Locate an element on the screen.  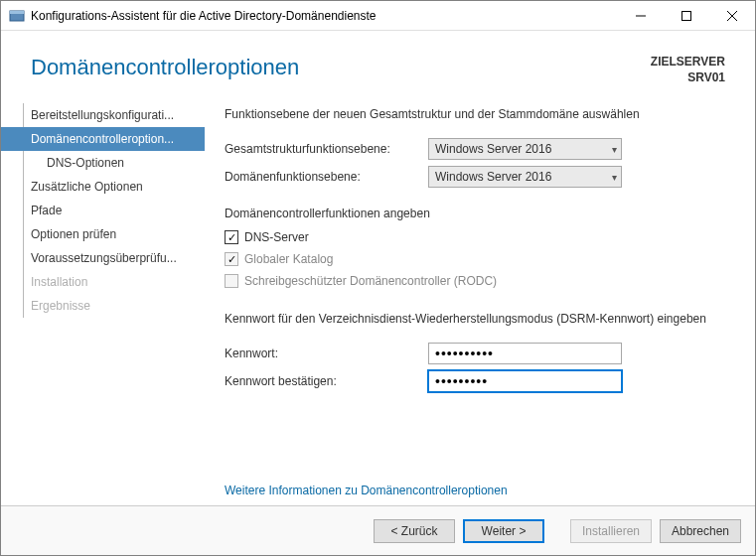
capabilities-label: Domänencontrollerfunktionen angeben is located at coordinates (480, 213).